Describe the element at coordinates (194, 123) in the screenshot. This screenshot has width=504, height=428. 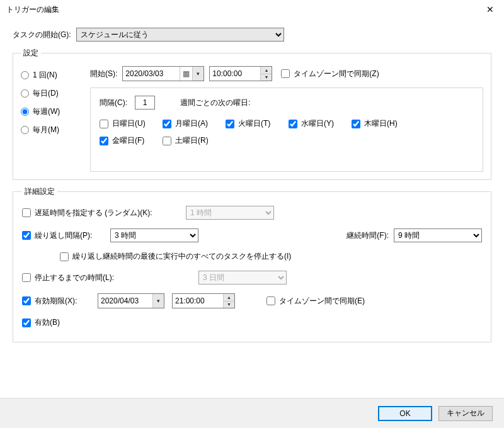
I see `day-mon: 月曜日(A)` at that location.